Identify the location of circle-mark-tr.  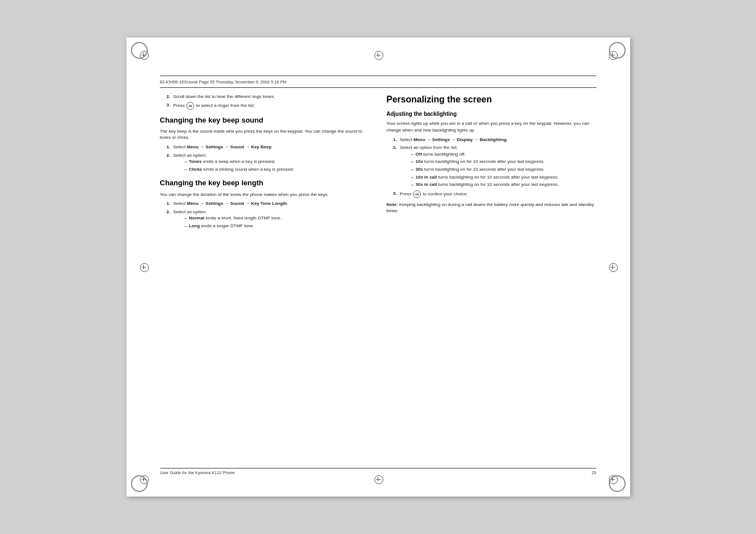
(617, 50).